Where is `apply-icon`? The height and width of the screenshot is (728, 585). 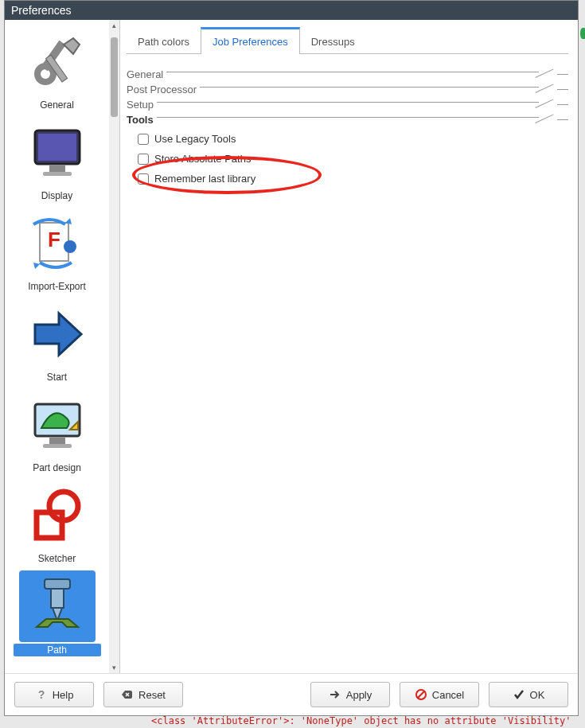
apply-icon is located at coordinates (335, 695).